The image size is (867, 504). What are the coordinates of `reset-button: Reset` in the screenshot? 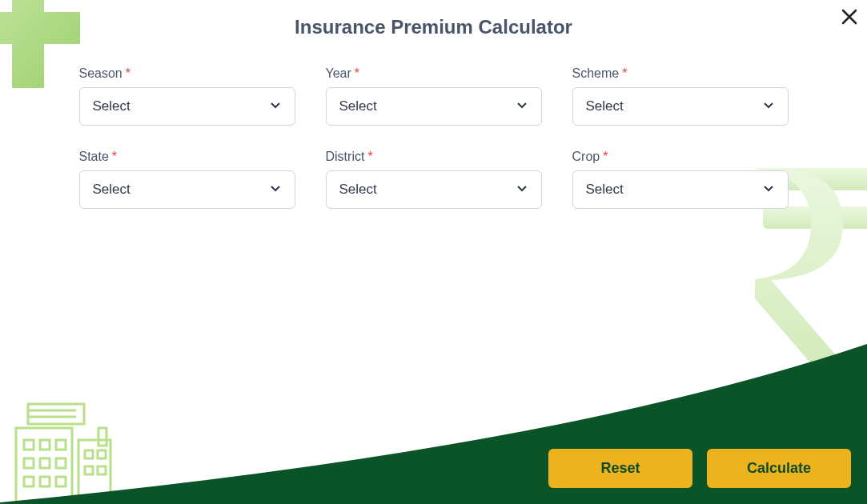 It's located at (620, 469).